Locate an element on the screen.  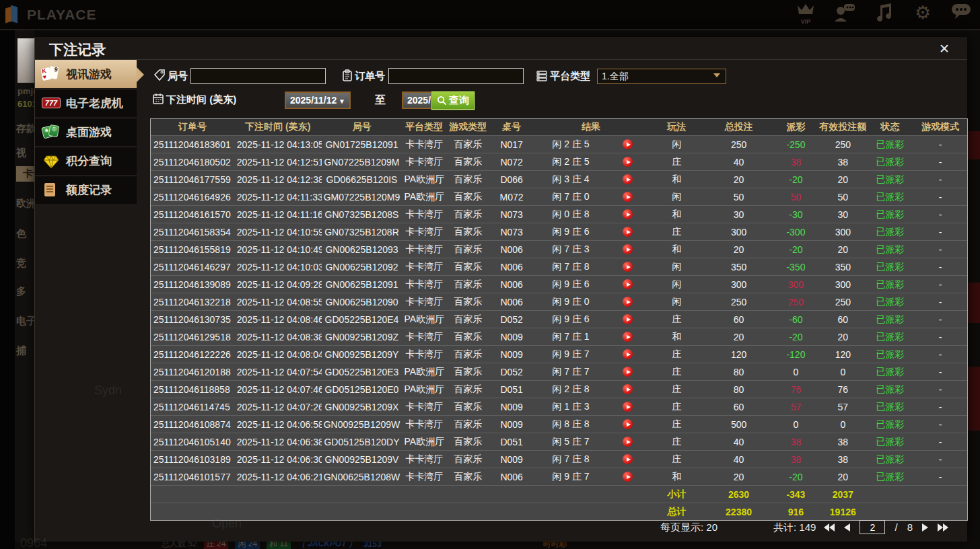
cell-total-bet: 120 is located at coordinates (739, 355).